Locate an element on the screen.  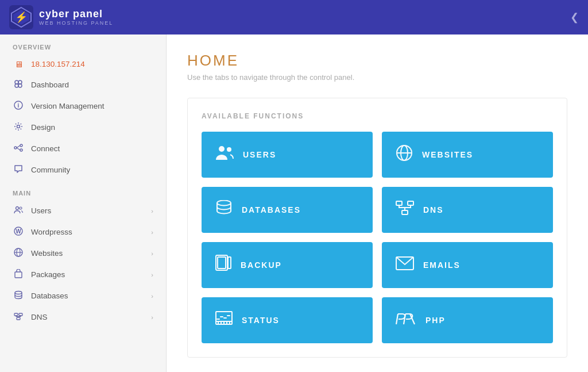
function-php-button: PHP is located at coordinates (467, 320).